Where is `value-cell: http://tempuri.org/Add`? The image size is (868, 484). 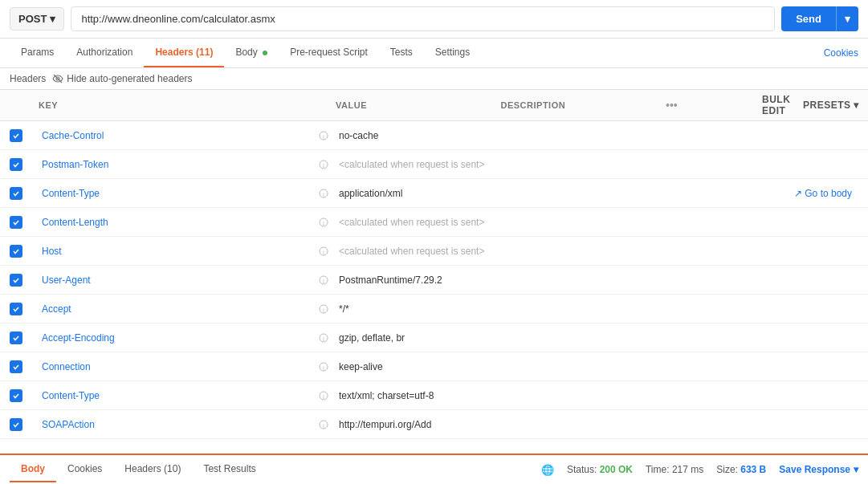
value-cell: http://tempuri.org/Add is located at coordinates (467, 425).